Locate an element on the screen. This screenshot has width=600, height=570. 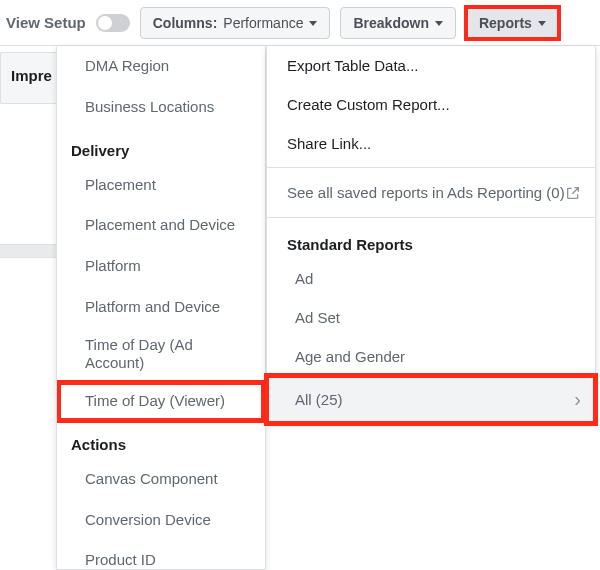
reports-item-share-link: Share Link... is located at coordinates (431, 144).